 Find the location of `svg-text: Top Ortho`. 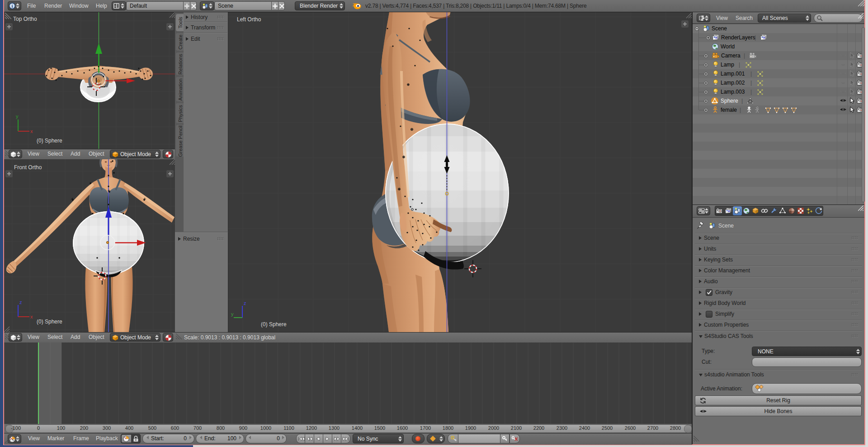

svg-text: Top Ortho is located at coordinates (25, 19).